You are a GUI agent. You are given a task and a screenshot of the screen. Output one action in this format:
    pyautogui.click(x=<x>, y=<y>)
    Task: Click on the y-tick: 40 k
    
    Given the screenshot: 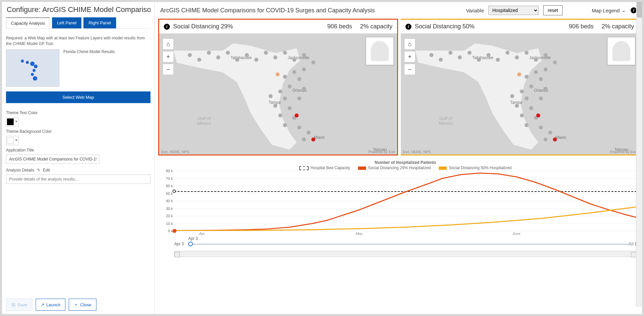 What is the action you would take?
    pyautogui.click(x=167, y=201)
    